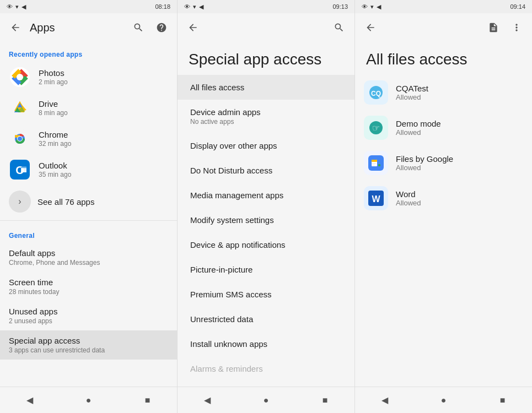 The height and width of the screenshot is (413, 532). What do you see at coordinates (104, 73) in the screenshot?
I see `app-name-photos: Photos` at bounding box center [104, 73].